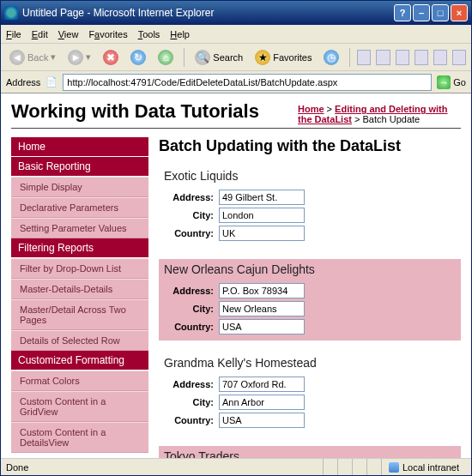 The image size is (472, 476). What do you see at coordinates (76, 57) in the screenshot?
I see `forward-icon: ►` at bounding box center [76, 57].